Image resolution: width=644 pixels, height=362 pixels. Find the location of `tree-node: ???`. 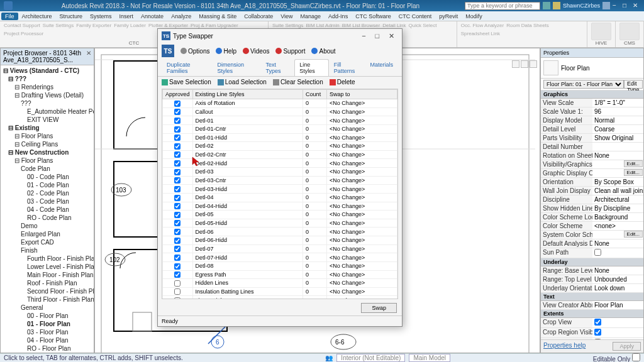

tree-node: ??? is located at coordinates (47, 103).